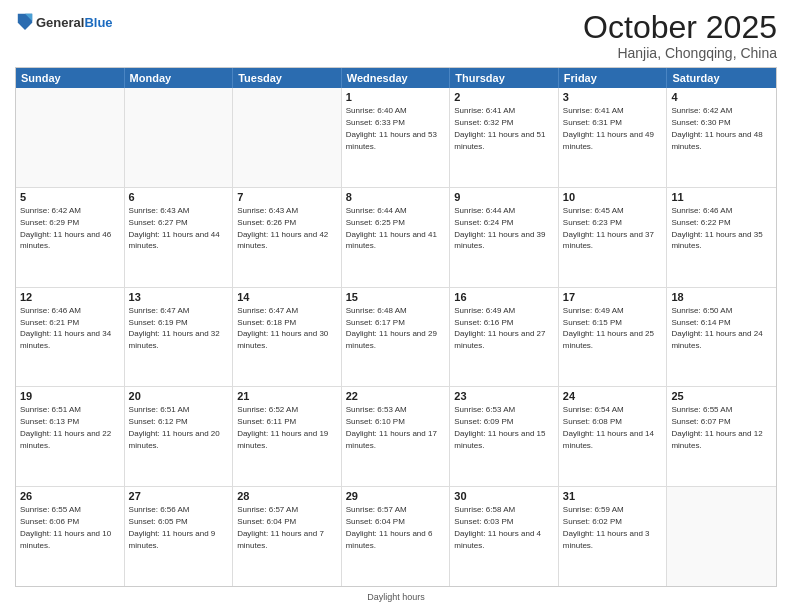 This screenshot has height=612, width=792. Describe the element at coordinates (98, 22) in the screenshot. I see `logo-blue: Blue` at that location.